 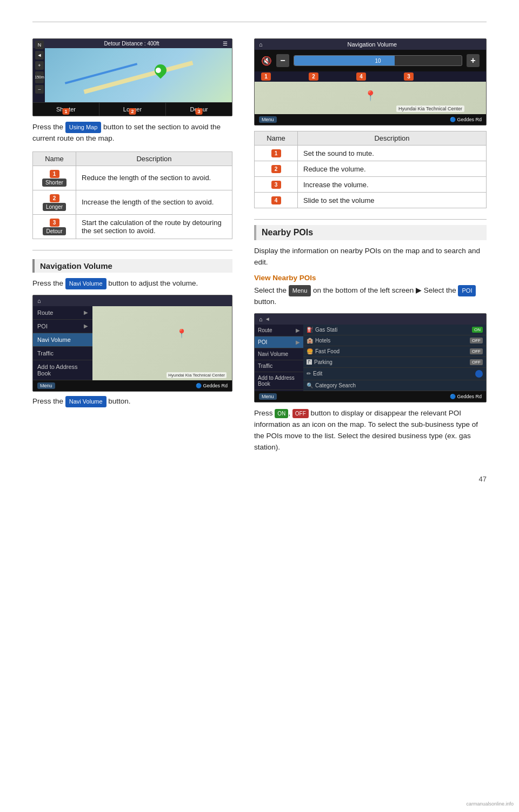 I want to click on navi-volume-button-inline: Navi Volume, so click(x=86, y=283).